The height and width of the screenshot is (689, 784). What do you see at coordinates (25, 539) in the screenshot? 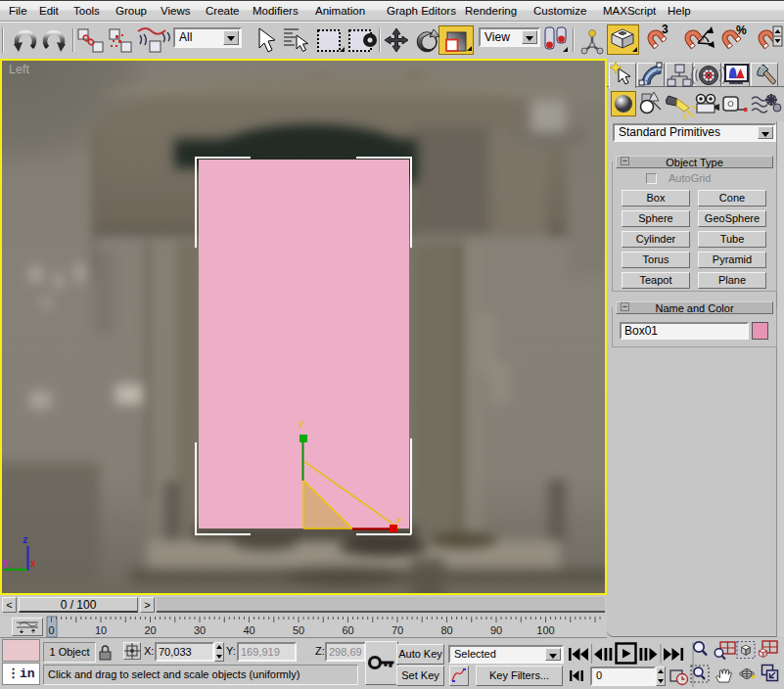
I see `svg-text: z` at bounding box center [25, 539].